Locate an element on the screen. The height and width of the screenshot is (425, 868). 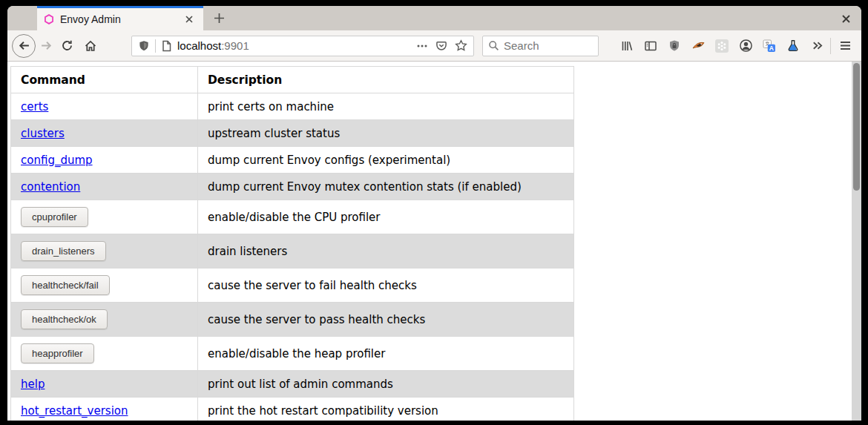
overflow-chevrons-icon is located at coordinates (817, 46).